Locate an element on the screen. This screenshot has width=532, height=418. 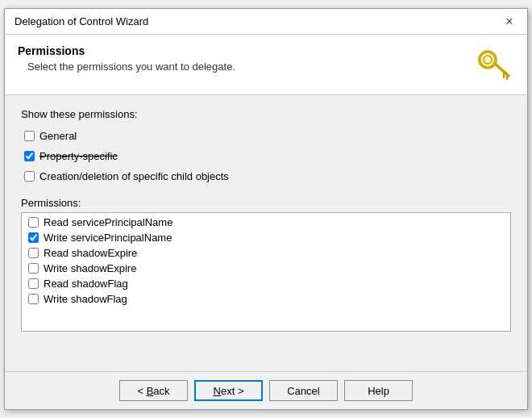
list-item: Read servicePrincipalName is located at coordinates (266, 223).